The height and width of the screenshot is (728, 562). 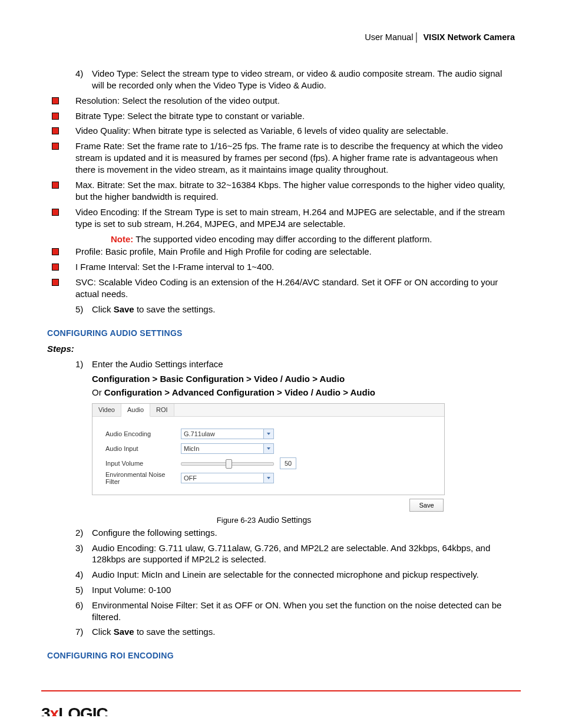 I want to click on page-header: User Manual│ VISIX Network Camera, so click(x=281, y=37).